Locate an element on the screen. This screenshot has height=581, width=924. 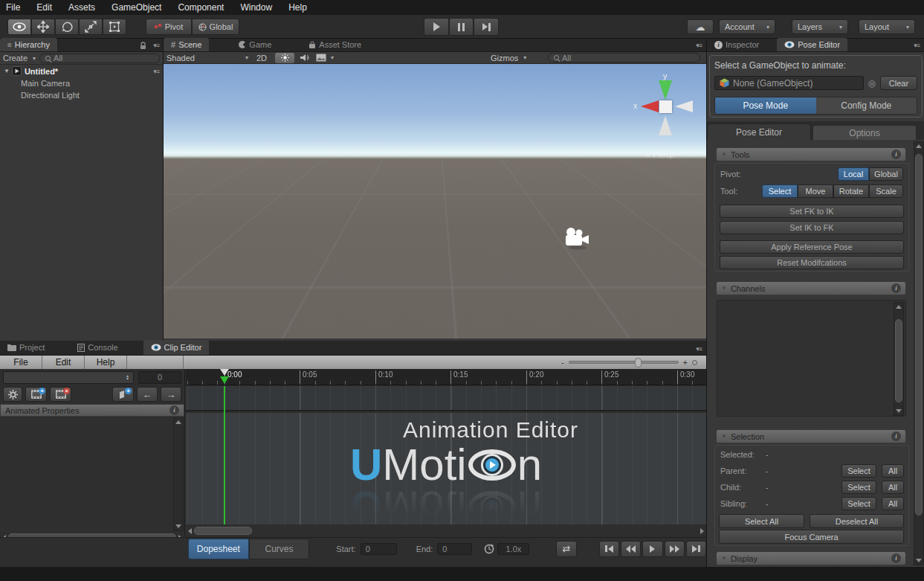
tab-pose-editor-inner: Pose Editor is located at coordinates (759, 132).